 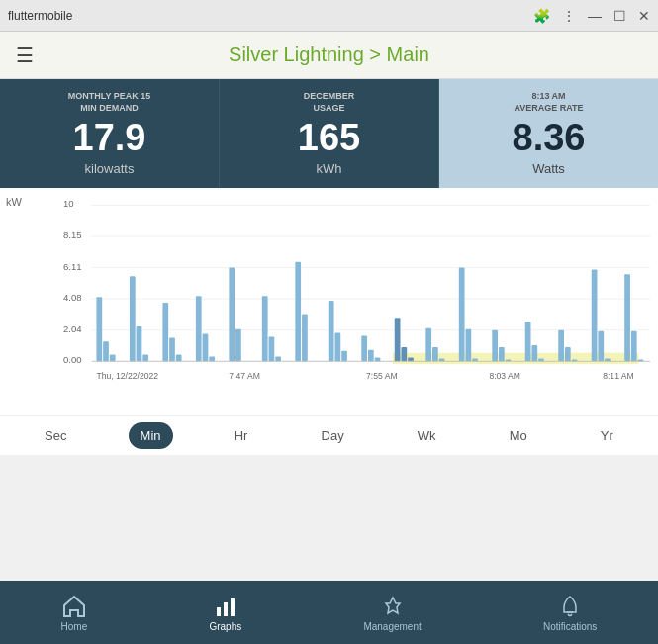 What do you see at coordinates (618, 376) in the screenshot?
I see `svg-text: 8:11 AM` at bounding box center [618, 376].